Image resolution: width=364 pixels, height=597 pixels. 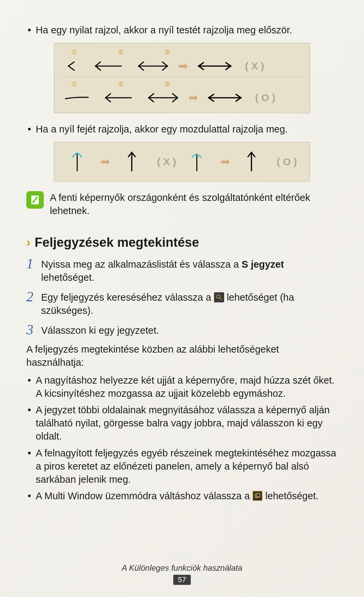 I want to click on step-item: 1 Nyissa meg az alkalmazáslistát és vála…, so click(x=182, y=270).